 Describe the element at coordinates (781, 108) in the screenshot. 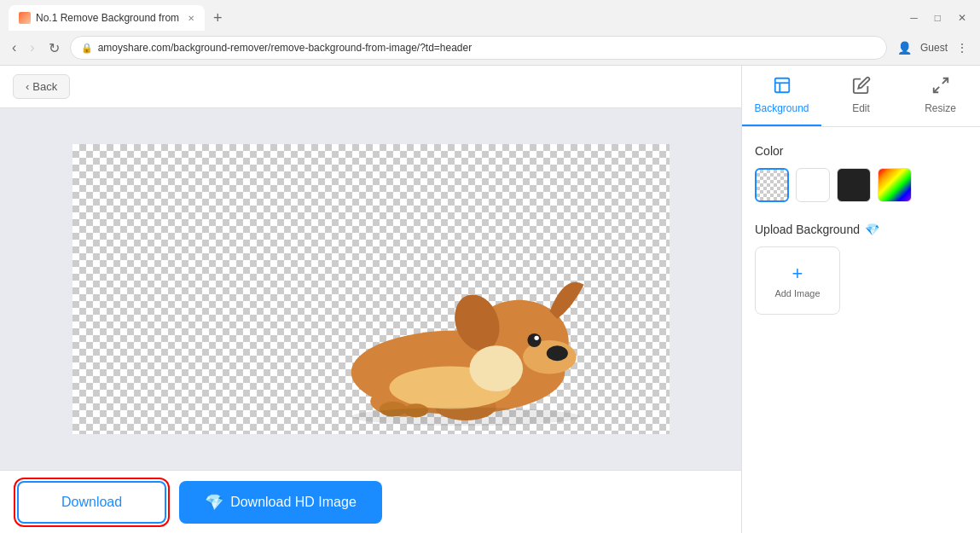

I see `tab-background-label: Background` at that location.